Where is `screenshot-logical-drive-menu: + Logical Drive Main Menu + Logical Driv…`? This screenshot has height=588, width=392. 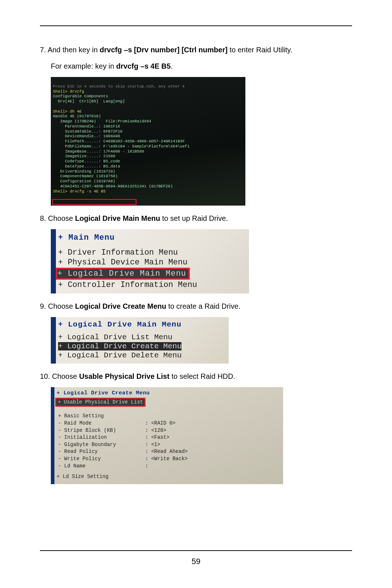
screenshot-logical-drive-menu: + Logical Drive Main Menu + Logical Driv… is located at coordinates (140, 340).